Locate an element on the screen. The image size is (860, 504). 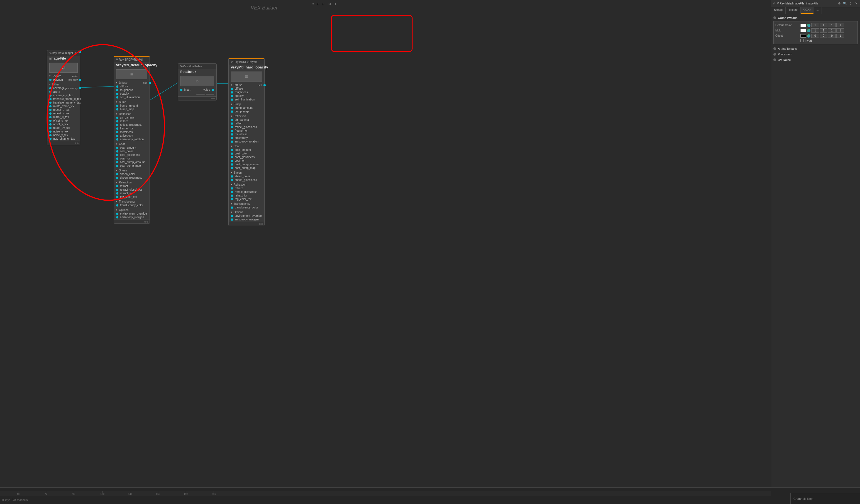
offset-v-row: offset_v_tex is located at coordinates (63, 124).